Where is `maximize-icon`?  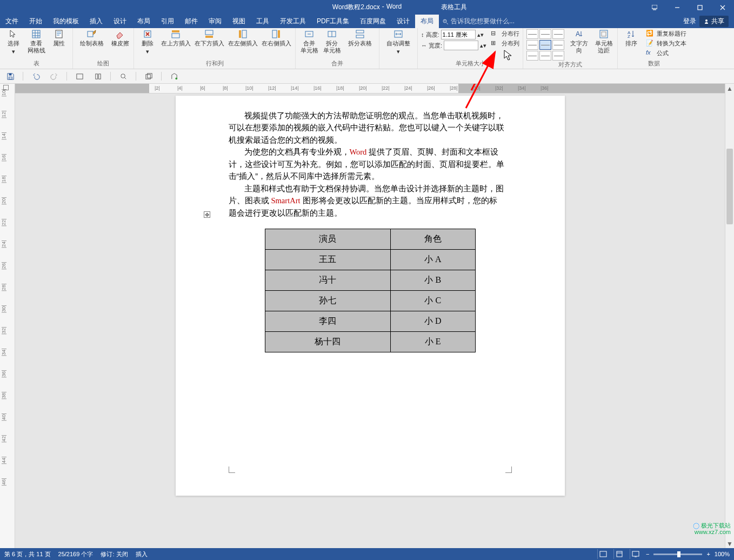
maximize-icon is located at coordinates (700, 8).